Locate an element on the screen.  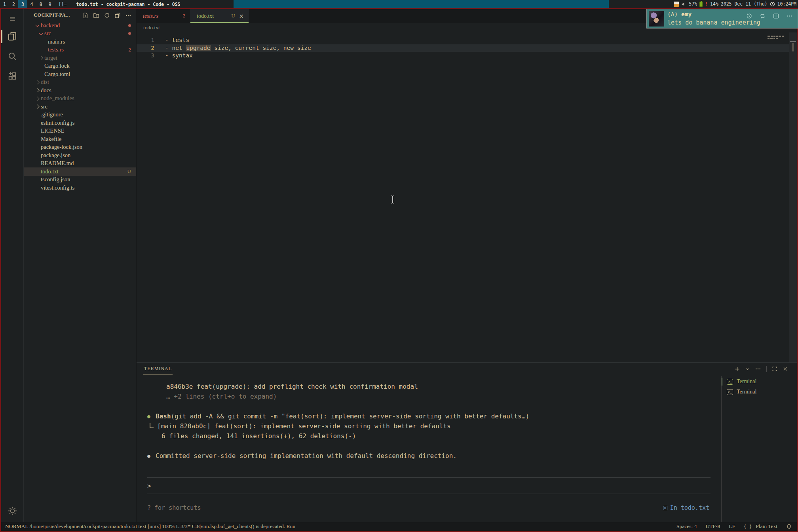
tree-item-backend: backend is located at coordinates (80, 25).